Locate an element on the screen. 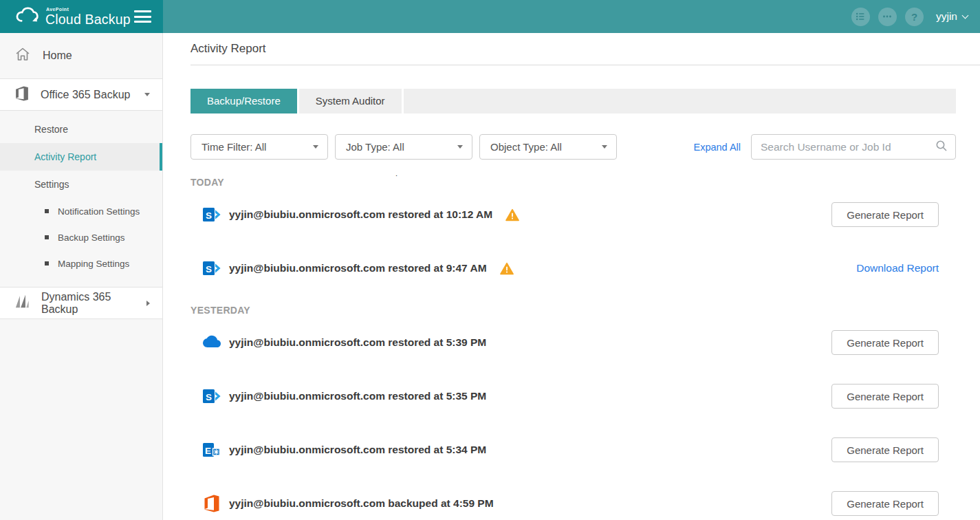  title-divider is located at coordinates (585, 65).